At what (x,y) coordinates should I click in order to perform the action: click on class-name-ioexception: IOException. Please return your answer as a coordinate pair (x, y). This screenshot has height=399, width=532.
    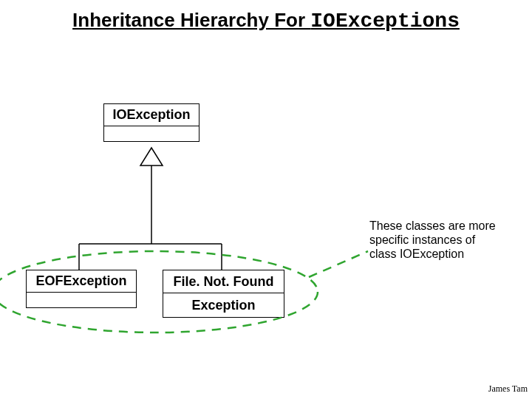
    Looking at the image, I should click on (151, 115).